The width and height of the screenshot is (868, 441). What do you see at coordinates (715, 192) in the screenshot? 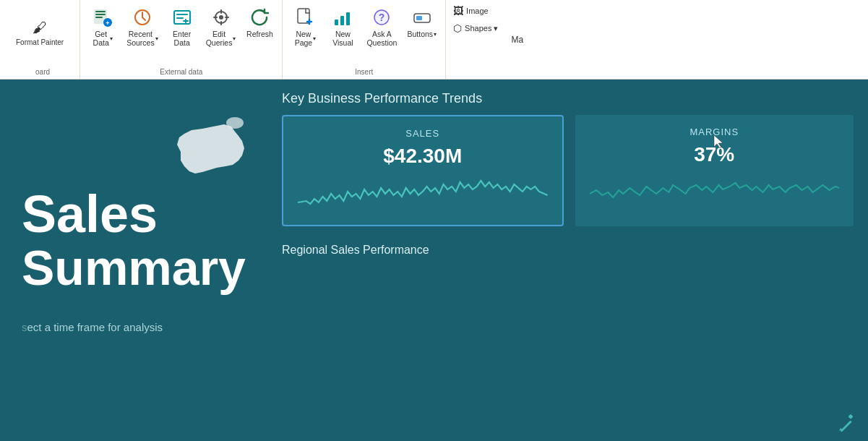
I see `margins-sparkline` at bounding box center [715, 192].